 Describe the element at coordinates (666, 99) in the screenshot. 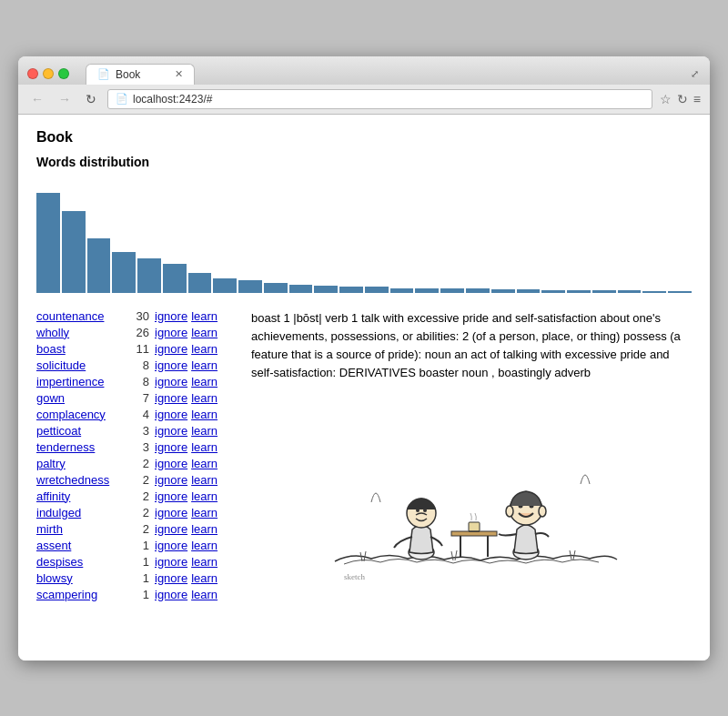

I see `bookmark-icon: ☆` at that location.